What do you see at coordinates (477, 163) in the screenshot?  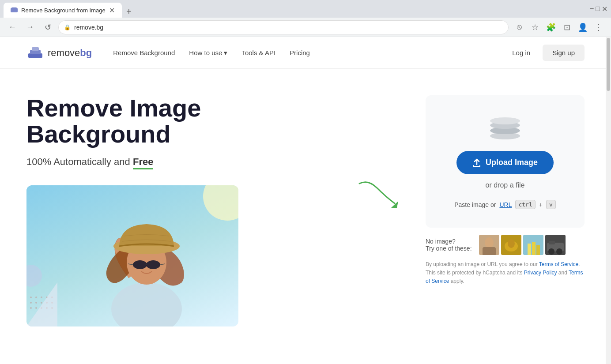 I see `upload-icon` at bounding box center [477, 163].